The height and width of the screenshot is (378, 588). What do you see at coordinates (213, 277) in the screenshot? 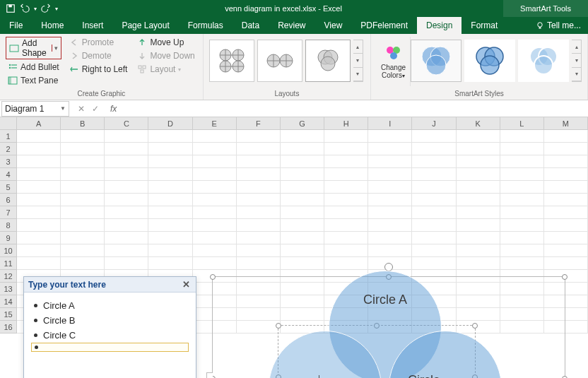
I see `handle-tl` at bounding box center [213, 277].